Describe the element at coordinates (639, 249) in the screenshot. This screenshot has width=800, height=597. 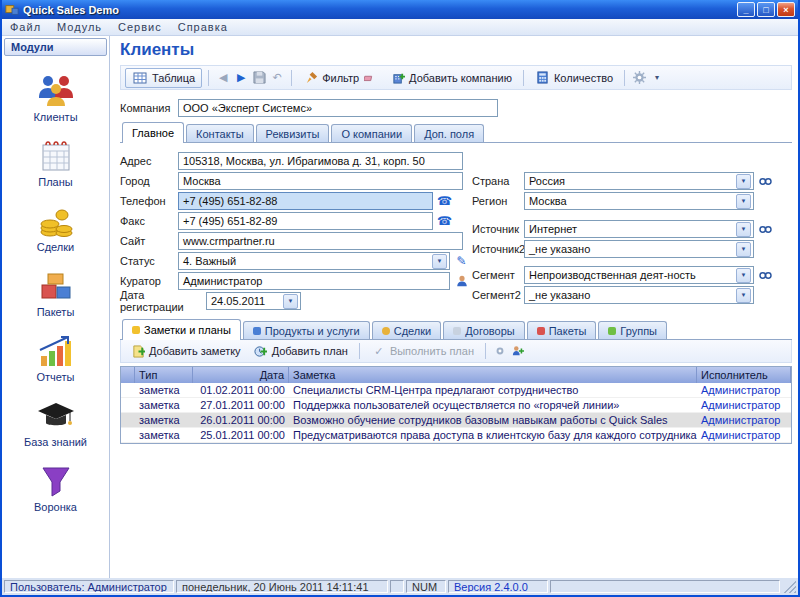
I see `source2-field: _не указано ▼` at that location.